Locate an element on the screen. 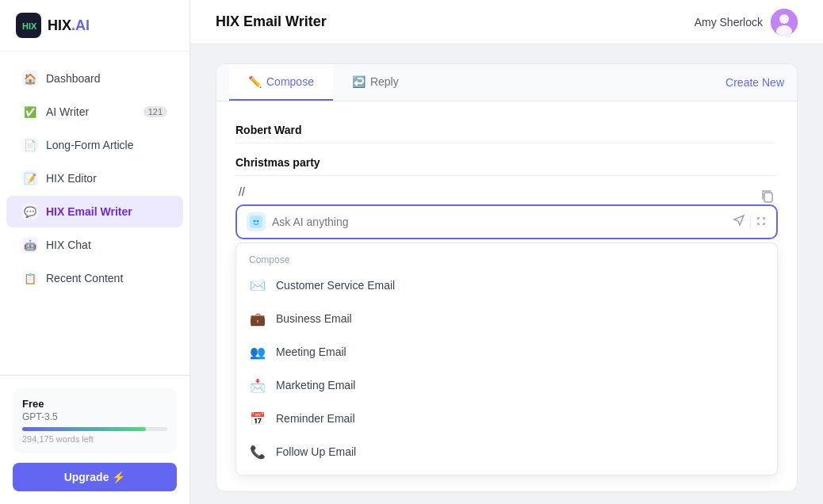  sidebar-item-label: HIX Email Writer is located at coordinates (89, 212).